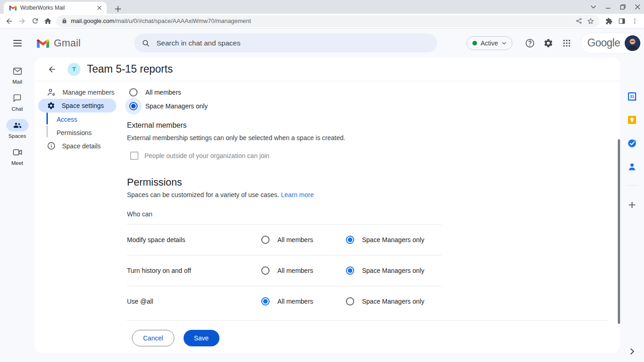  Describe the element at coordinates (374, 240) in the screenshot. I see `perm-row-modify-space-details: Modify space details All members Space M…` at that location.